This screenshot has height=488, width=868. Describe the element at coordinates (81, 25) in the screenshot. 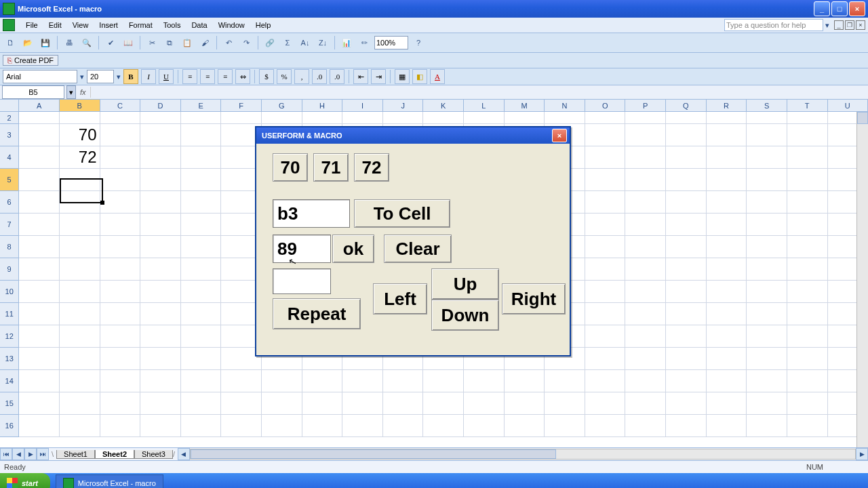

I see `menu-view: View` at that location.